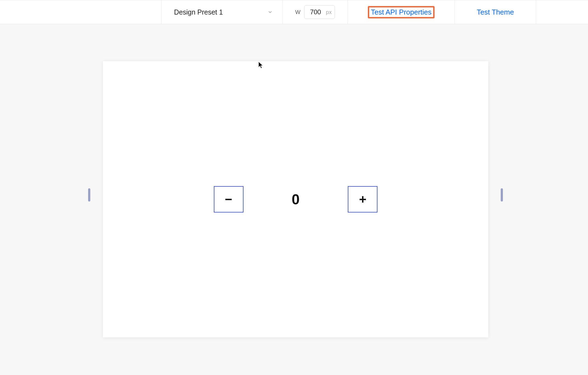  I want to click on chevron-down-icon, so click(270, 12).